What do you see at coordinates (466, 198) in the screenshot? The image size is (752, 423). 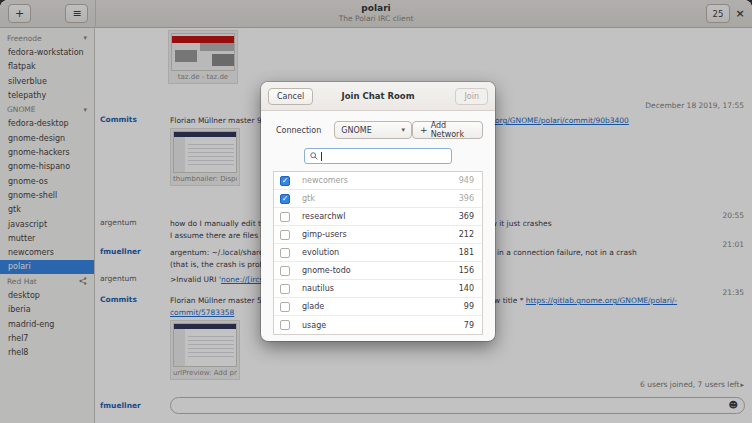 I see `room-user-count: 396` at bounding box center [466, 198].